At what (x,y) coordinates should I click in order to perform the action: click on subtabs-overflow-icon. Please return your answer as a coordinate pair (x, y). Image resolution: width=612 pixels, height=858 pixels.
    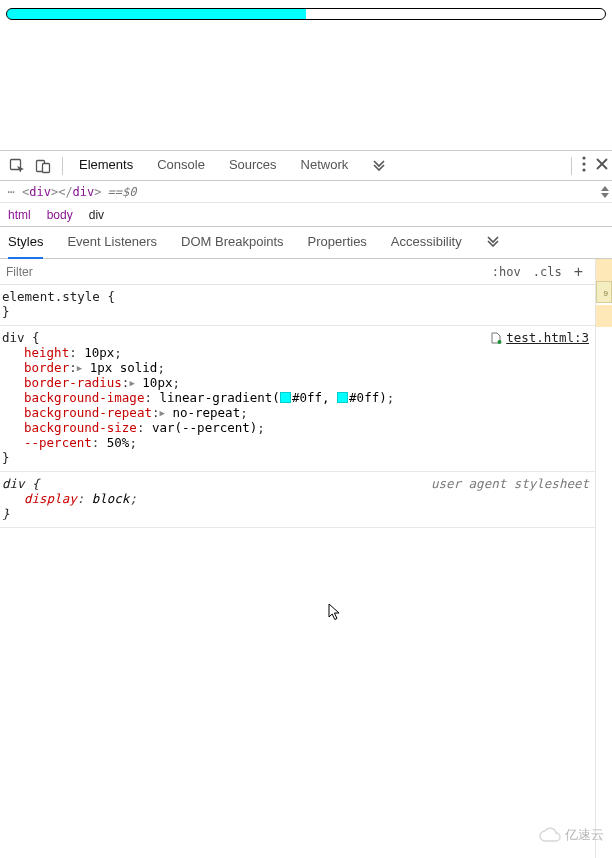
    Looking at the image, I should click on (493, 242).